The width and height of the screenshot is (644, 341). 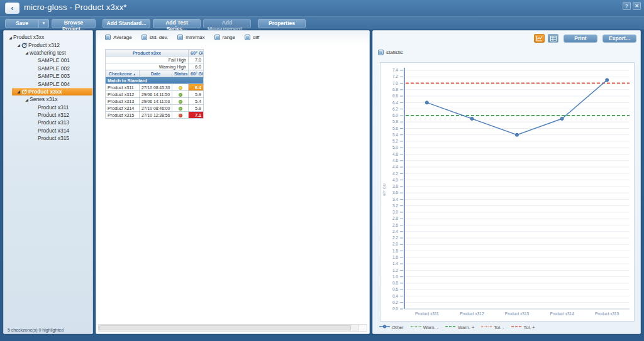 I want to click on back-button: ‹, so click(x=13, y=8).